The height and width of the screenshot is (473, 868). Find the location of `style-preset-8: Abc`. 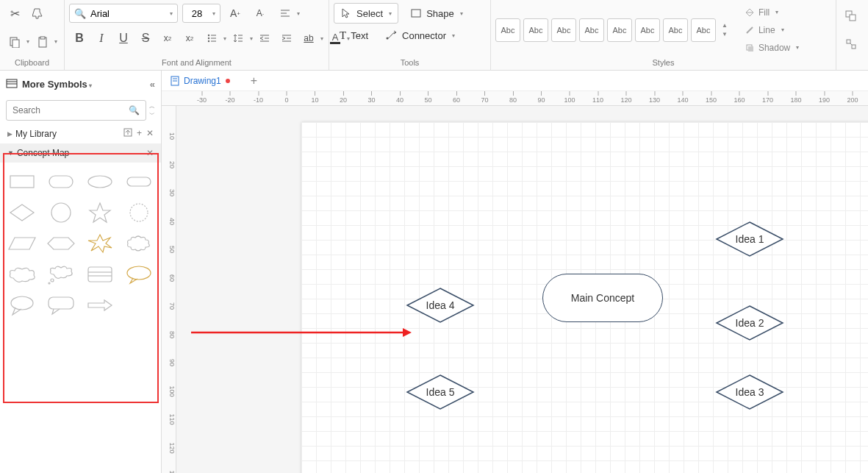

style-preset-8: Abc is located at coordinates (703, 30).